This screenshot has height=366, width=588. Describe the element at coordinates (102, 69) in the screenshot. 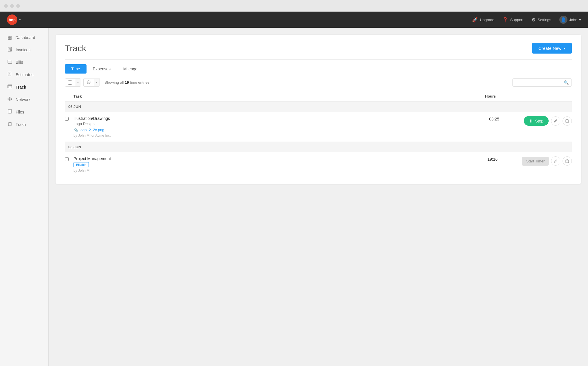

I see `tab-expenses: Expenses` at that location.